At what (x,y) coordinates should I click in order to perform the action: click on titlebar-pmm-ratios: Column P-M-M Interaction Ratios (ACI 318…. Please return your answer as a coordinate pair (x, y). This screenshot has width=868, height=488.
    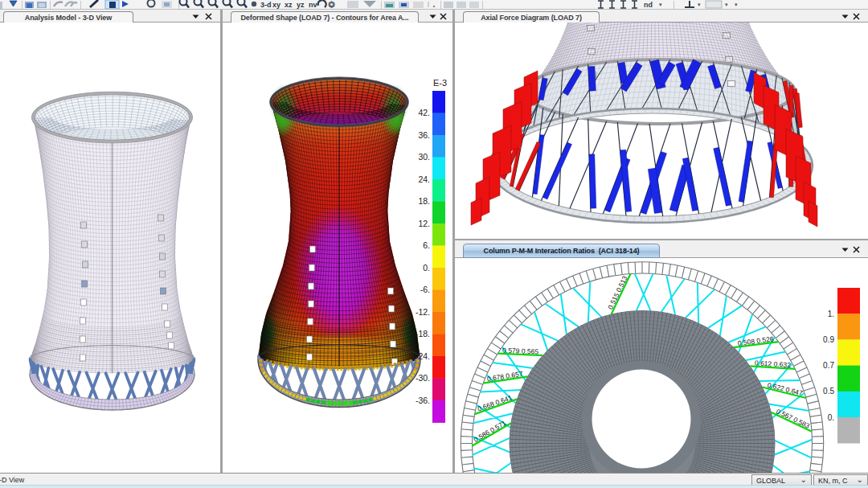
    Looking at the image, I should click on (661, 249).